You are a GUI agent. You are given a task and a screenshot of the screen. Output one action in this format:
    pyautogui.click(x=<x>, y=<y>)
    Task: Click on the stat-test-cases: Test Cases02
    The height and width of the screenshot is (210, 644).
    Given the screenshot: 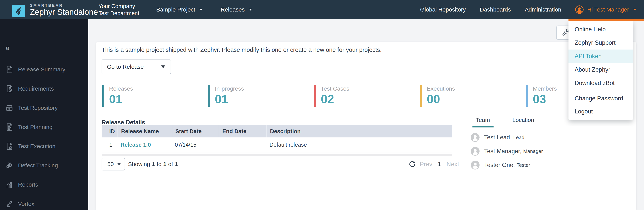 What is the action you would take?
    pyautogui.click(x=332, y=96)
    